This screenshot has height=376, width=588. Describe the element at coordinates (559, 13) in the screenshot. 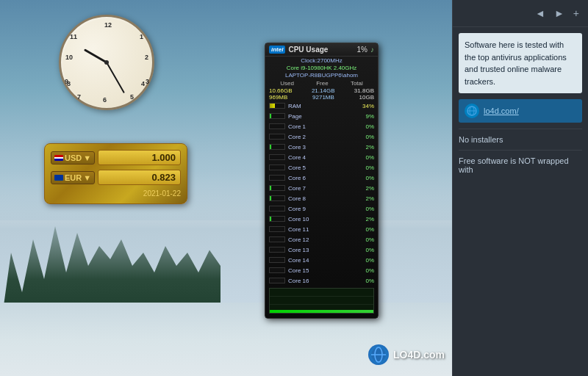

I see `nav-forward-button: ►` at that location.